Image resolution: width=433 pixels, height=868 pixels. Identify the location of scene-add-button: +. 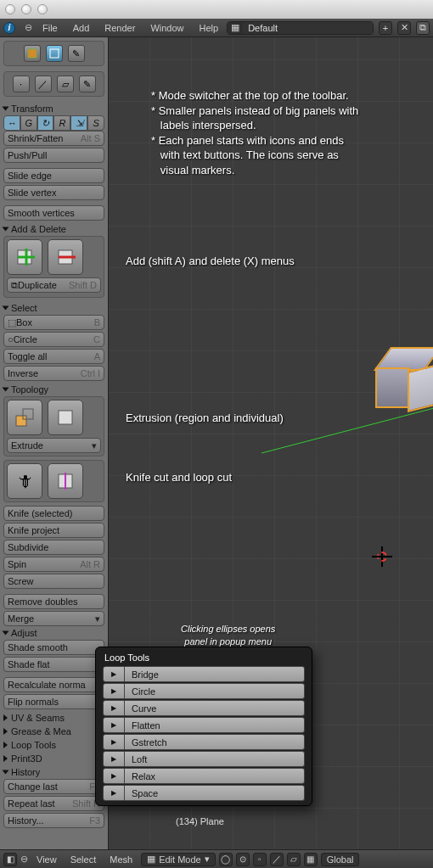
(385, 28).